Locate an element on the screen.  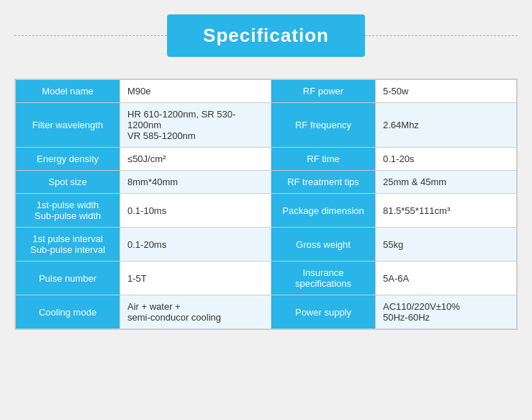
right-value-4: 81.5*55*111cm³ is located at coordinates (446, 210).